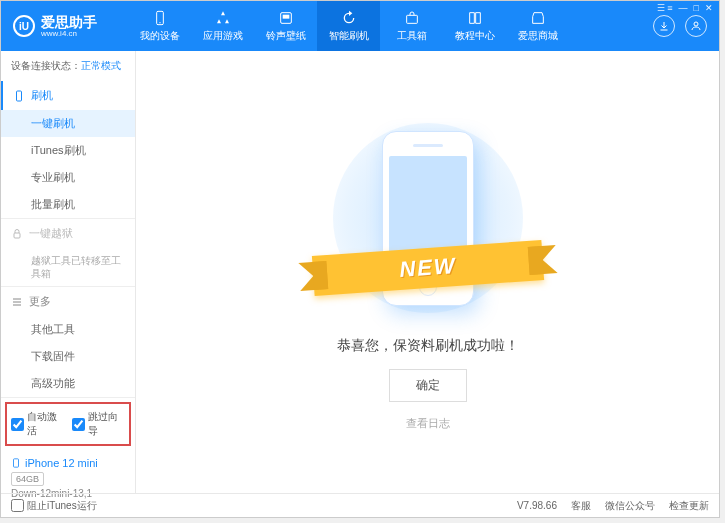 The height and width of the screenshot is (523, 725). Describe the element at coordinates (70, 26) in the screenshot. I see `app-logo: iU 爱思助手 www.i4.cn` at that location.